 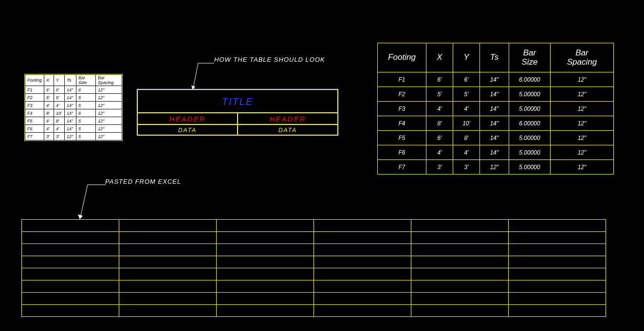 What do you see at coordinates (49, 81) in the screenshot?
I see `ole-header-cell: X` at bounding box center [49, 81].